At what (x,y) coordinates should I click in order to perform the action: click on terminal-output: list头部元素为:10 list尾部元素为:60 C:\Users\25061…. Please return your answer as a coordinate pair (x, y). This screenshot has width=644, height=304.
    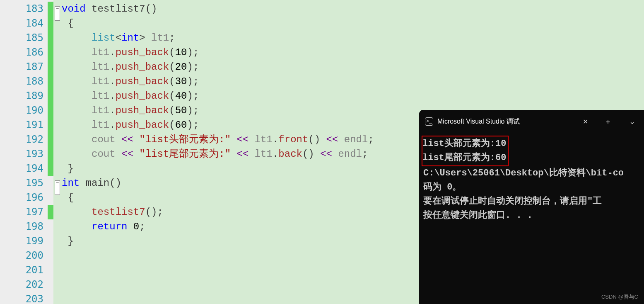
    Looking at the image, I should click on (532, 179).